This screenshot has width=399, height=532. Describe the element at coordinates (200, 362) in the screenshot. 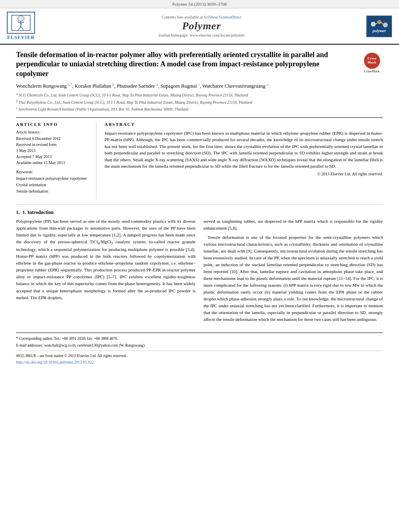

I see `doi-line: http://dx.doi.org/10.1016/j.polymer.2013…` at that location.